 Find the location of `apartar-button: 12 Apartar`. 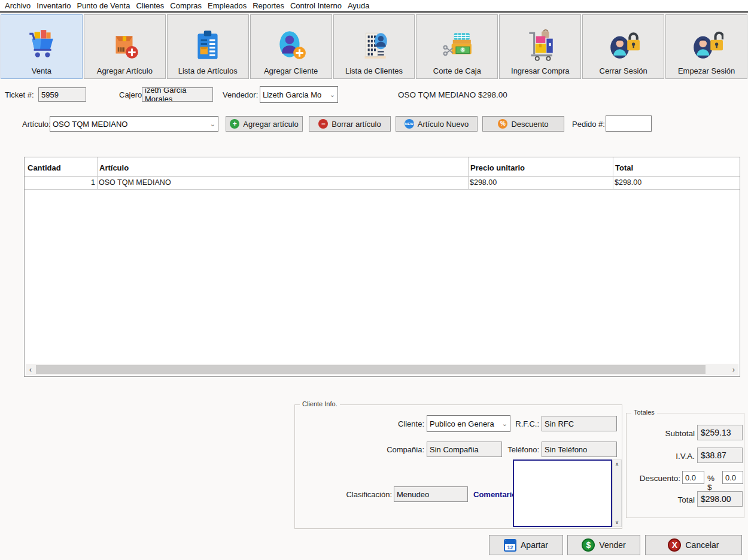

apartar-button: 12 Apartar is located at coordinates (526, 545).